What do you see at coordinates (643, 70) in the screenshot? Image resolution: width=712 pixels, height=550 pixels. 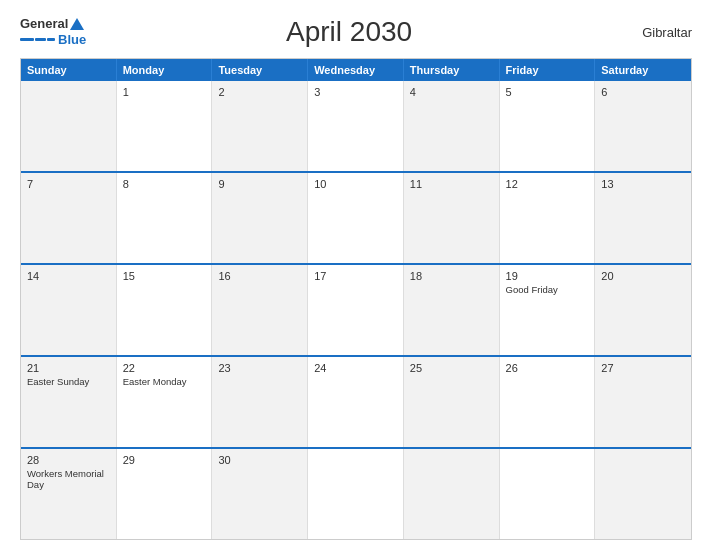 I see `col-header-saturday: Saturday` at bounding box center [643, 70].